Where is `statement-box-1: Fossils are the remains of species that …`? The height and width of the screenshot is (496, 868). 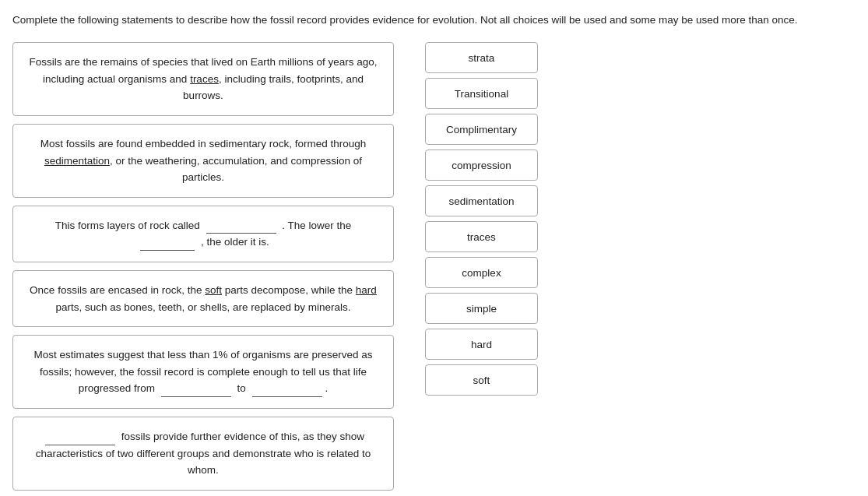 statement-box-1: Fossils are the remains of species that … is located at coordinates (203, 79).